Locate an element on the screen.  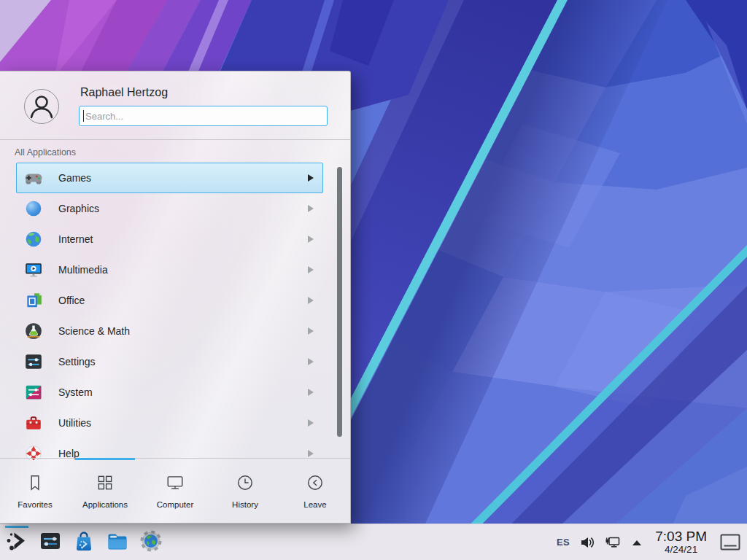
section-label: All Applications is located at coordinates (45, 152).